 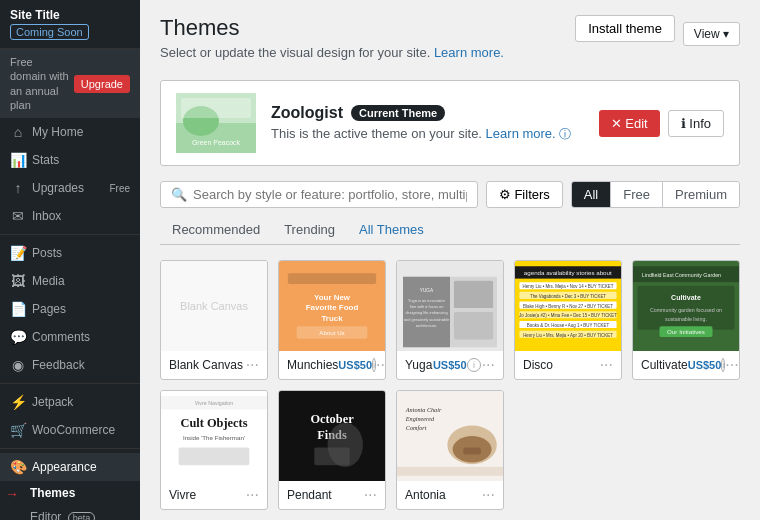 What do you see at coordinates (450, 320) in the screenshot?
I see `theme-card-yuga: YUGA Yuga is an innovative firm with a f…` at bounding box center [450, 320].